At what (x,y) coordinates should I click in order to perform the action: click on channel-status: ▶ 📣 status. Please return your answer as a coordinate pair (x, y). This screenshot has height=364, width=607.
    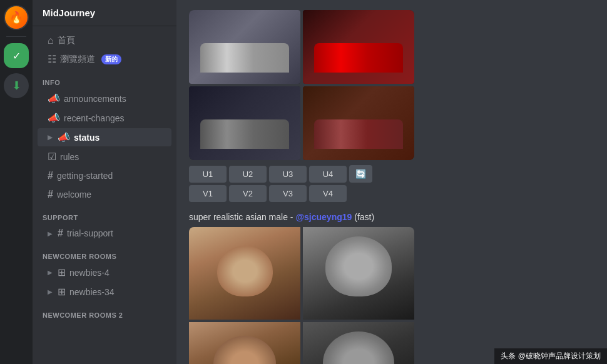
    Looking at the image, I should click on (105, 138).